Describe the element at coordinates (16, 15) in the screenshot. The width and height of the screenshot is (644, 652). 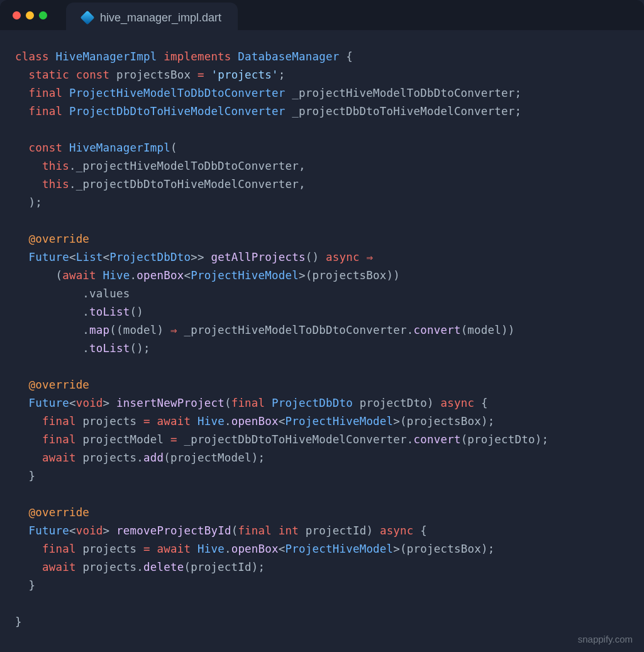
I see `close-icon` at that location.